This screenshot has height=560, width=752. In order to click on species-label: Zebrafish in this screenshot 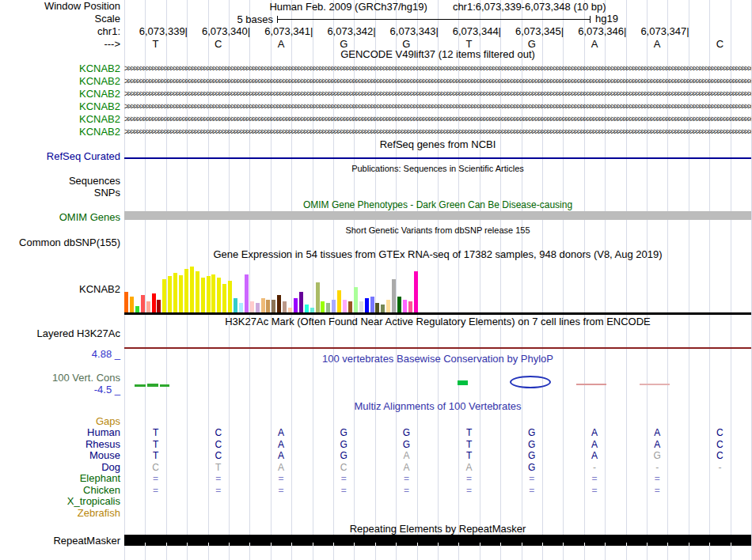, I will do `click(99, 513)`.